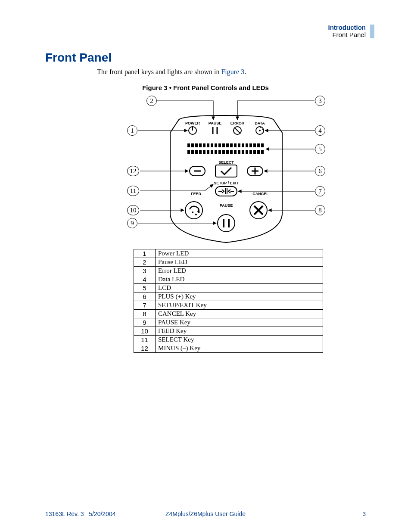 Image resolution: width=411 pixels, height=532 pixels. Describe the element at coordinates (240, 262) in the screenshot. I see `legend-desc: Pause LED` at that location.